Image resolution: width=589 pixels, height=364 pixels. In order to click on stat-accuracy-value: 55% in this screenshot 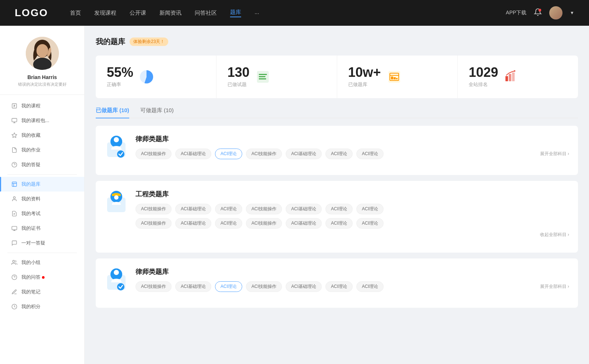, I will do `click(120, 72)`.